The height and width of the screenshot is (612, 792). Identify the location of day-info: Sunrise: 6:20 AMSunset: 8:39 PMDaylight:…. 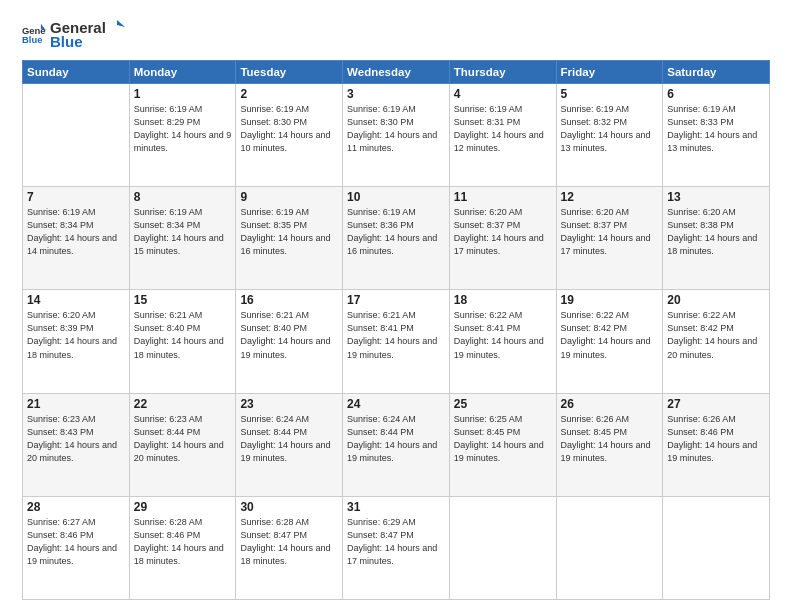
(76, 335).